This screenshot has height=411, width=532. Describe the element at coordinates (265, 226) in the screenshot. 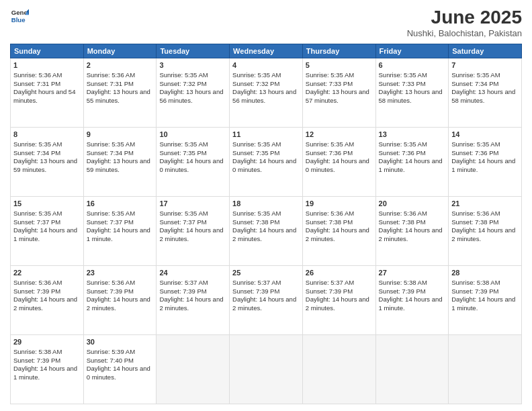

I see `cell-content: Sunrise: 5:35 AMSunset: 7:38 PMDaylight:…` at that location.